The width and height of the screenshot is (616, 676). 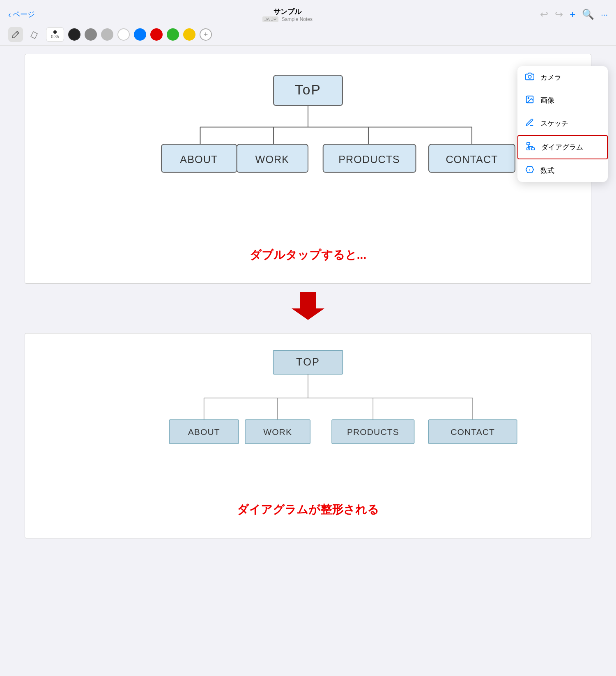 I want to click on menu-item-formula: Σ 数式, so click(x=563, y=171).